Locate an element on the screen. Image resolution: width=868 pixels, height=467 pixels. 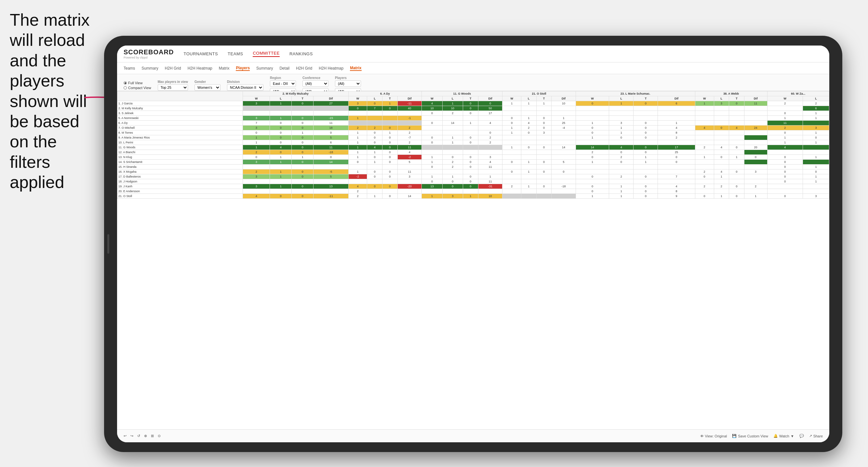
region-label: Region is located at coordinates (283, 78).